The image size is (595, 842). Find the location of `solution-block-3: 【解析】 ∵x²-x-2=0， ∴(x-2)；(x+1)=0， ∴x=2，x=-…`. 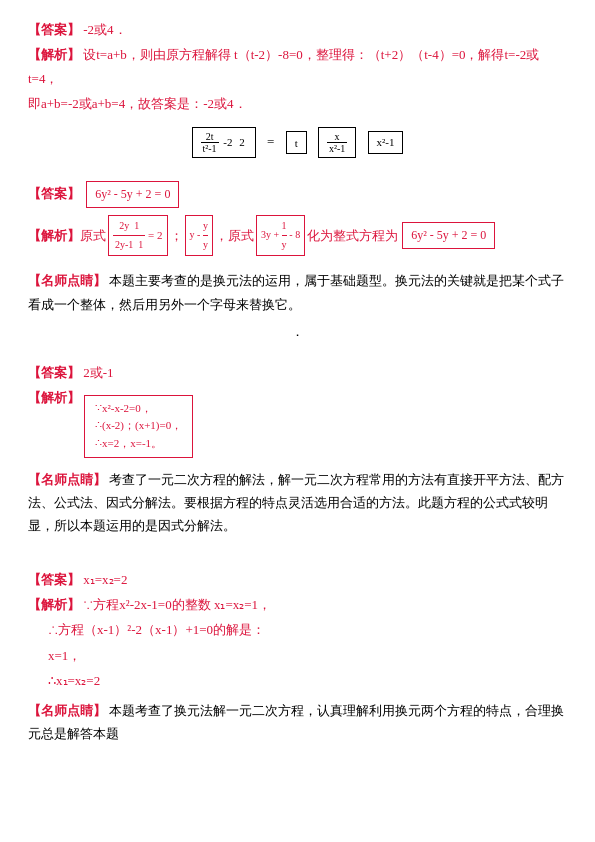

solution-block-3: 【解析】 ∵x²-x-2=0， ∴(x-2)；(x+1)=0， ∴x=2，x=-… is located at coordinates (298, 426).